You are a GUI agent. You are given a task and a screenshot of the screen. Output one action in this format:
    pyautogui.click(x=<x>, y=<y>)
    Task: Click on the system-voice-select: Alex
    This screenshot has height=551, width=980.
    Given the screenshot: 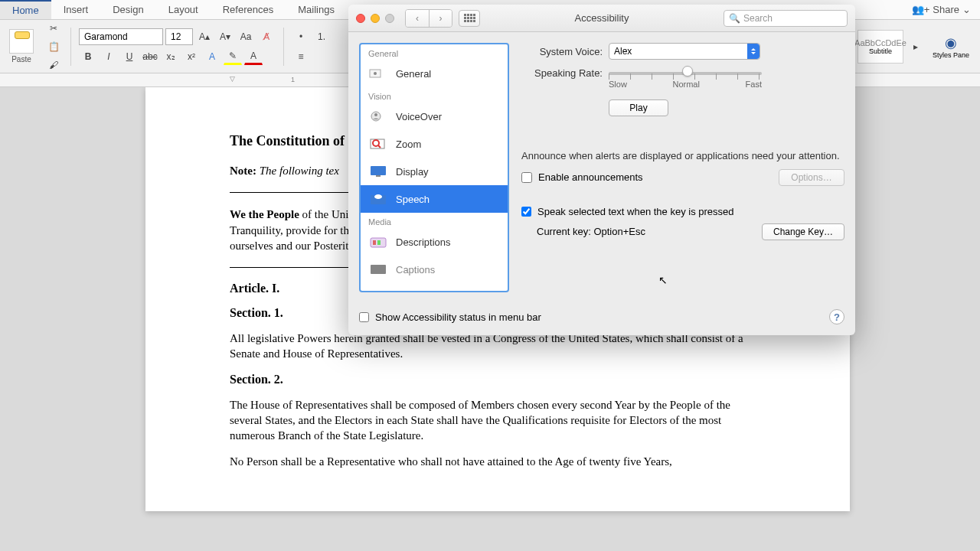 What is the action you would take?
    pyautogui.click(x=684, y=51)
    